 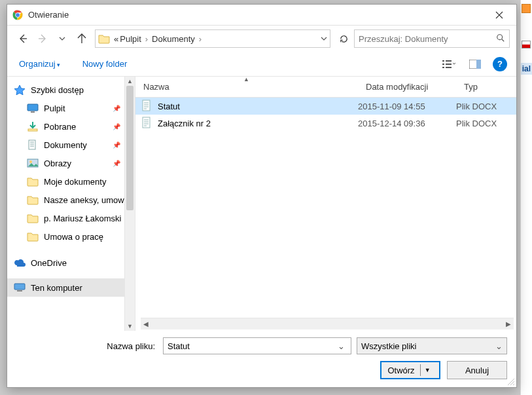 What do you see at coordinates (173, 39) in the screenshot?
I see `breadcrumb-item: Dokumenty` at bounding box center [173, 39].